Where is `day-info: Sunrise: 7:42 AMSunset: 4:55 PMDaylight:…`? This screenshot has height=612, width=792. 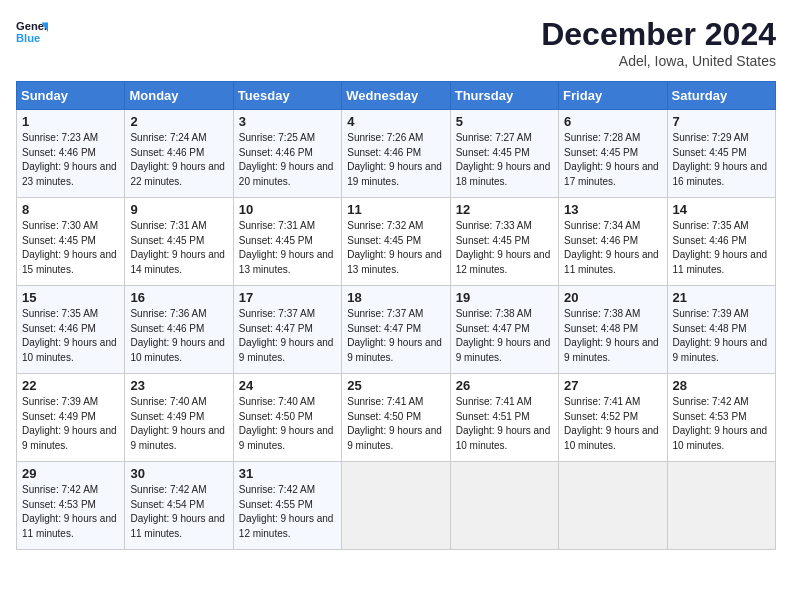
day-info: Sunrise: 7:42 AMSunset: 4:55 PMDaylight:… is located at coordinates (286, 512).